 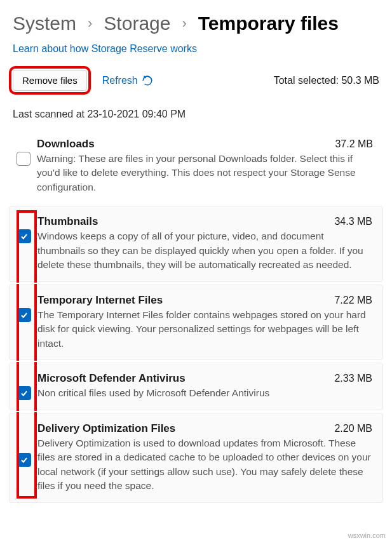 What do you see at coordinates (24, 460) in the screenshot?
I see `checkbox-delivery-opt` at bounding box center [24, 460].